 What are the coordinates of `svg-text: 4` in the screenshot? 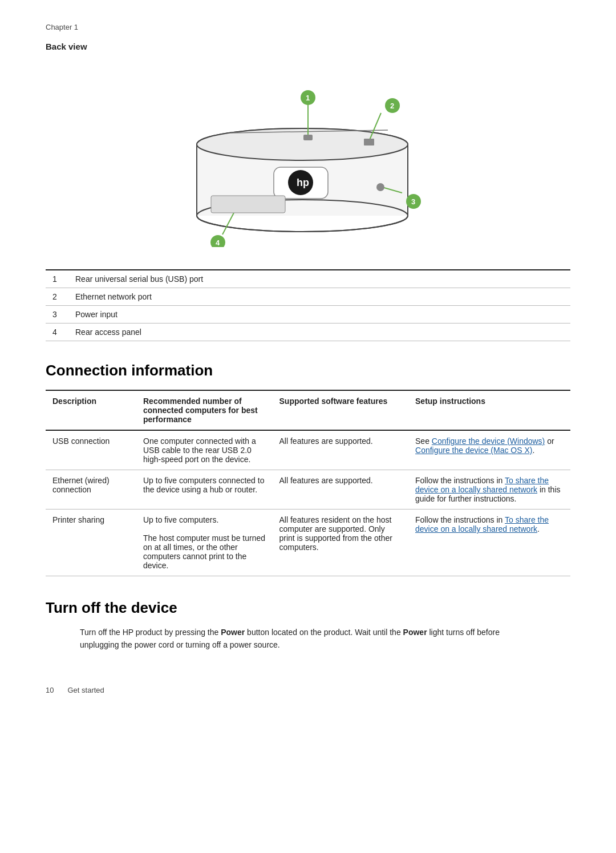 It's located at (218, 243).